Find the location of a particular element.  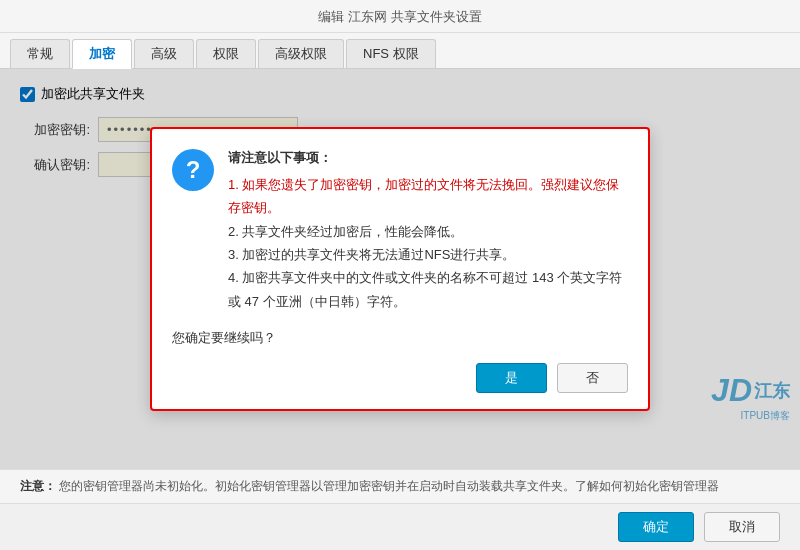

tab-permissions: 权限 is located at coordinates (226, 54).